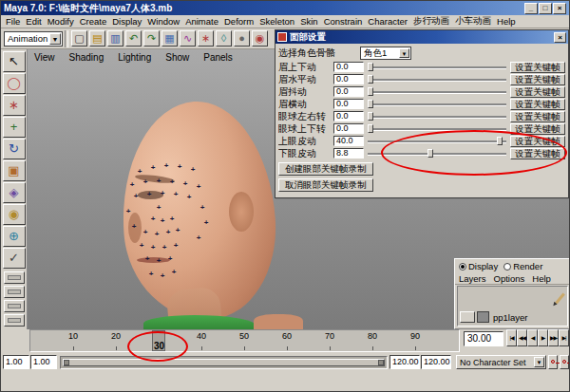 This screenshot has height=392, width=570. What do you see at coordinates (14, 171) in the screenshot?
I see `scale-tool: ▣` at bounding box center [14, 171].